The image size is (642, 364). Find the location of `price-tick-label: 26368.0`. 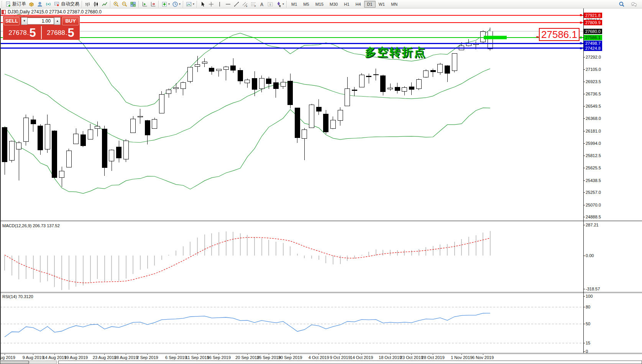

price-tick-label: 26368.0 is located at coordinates (593, 118).